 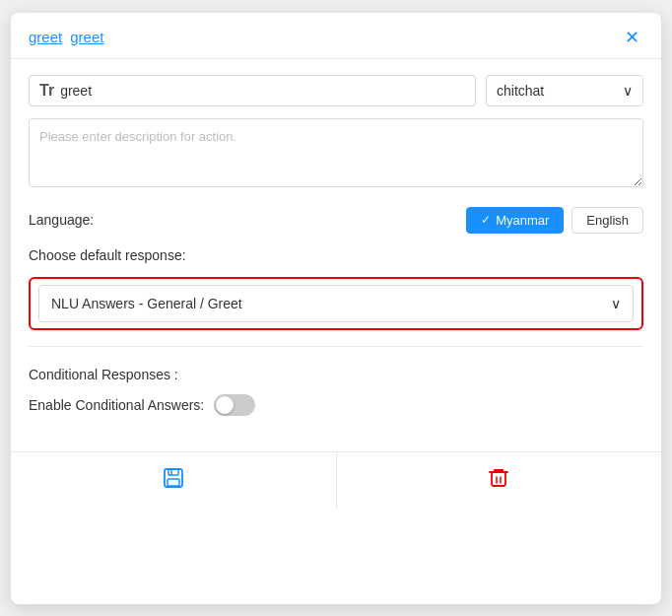 What do you see at coordinates (336, 304) in the screenshot?
I see `default-response-dropdown: NLU Answers - General / Greet ∨` at bounding box center [336, 304].